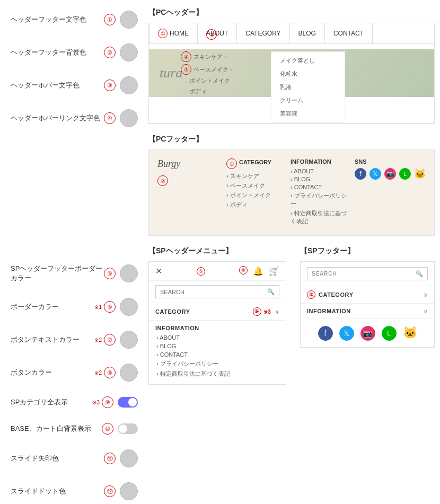 The height and width of the screenshot is (504, 440). I want to click on sp-info-privacy: プライバシーポリシー, so click(217, 364).